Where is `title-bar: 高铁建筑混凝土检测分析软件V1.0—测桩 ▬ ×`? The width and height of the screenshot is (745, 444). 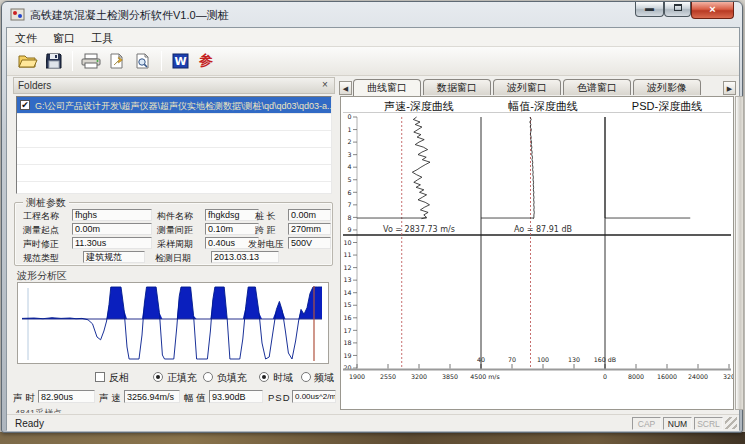
title-bar: 高铁建筑混凝土检测分析软件V1.0—测桩 ▬ × is located at coordinates (372, 14).